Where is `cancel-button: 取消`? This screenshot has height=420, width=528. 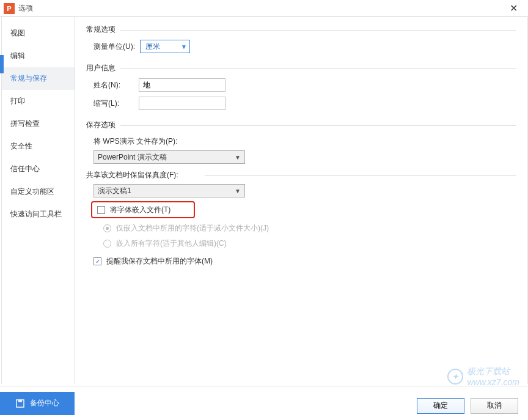
cancel-button: 取消 is located at coordinates (494, 406).